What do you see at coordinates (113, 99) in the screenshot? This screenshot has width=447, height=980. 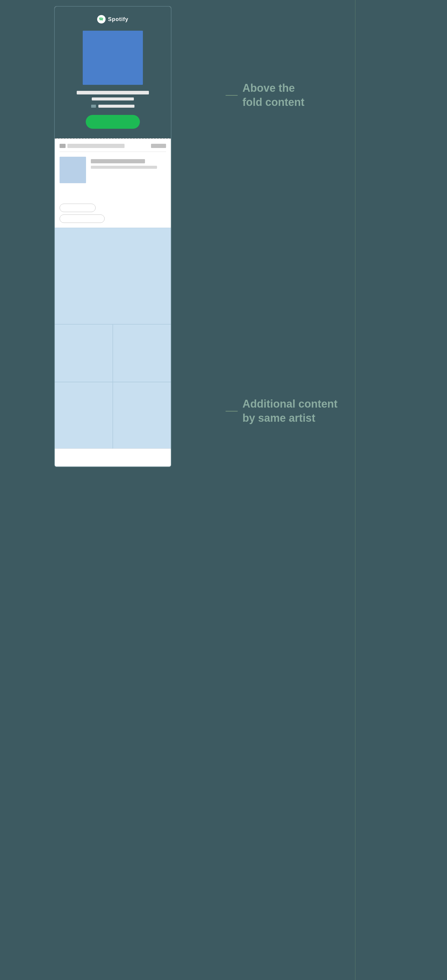 I see `track-artist-bar` at bounding box center [113, 99].